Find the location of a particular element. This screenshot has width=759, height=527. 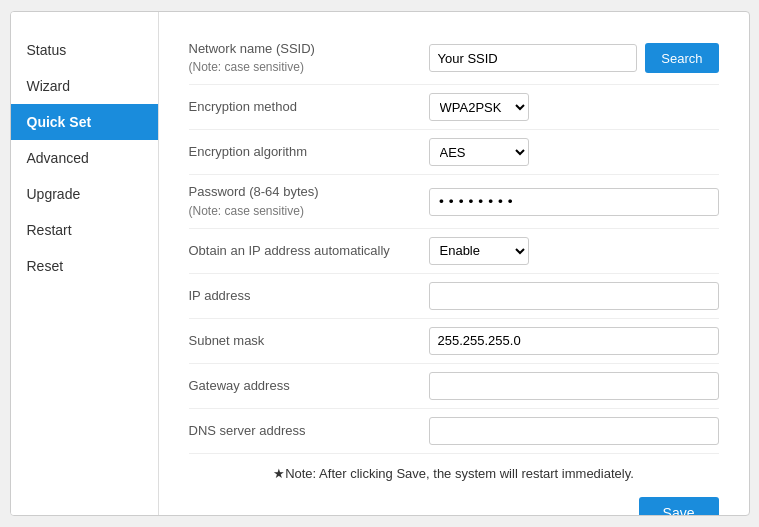

sidebar-item-advanced: Advanced is located at coordinates (84, 158).